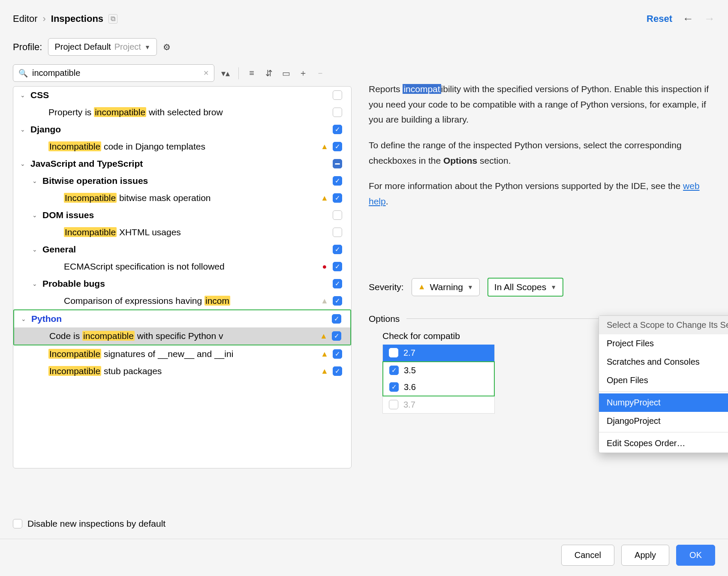 The width and height of the screenshot is (728, 576). What do you see at coordinates (446, 287) in the screenshot?
I see `severity-select: ▲ Warning ▼` at bounding box center [446, 287].